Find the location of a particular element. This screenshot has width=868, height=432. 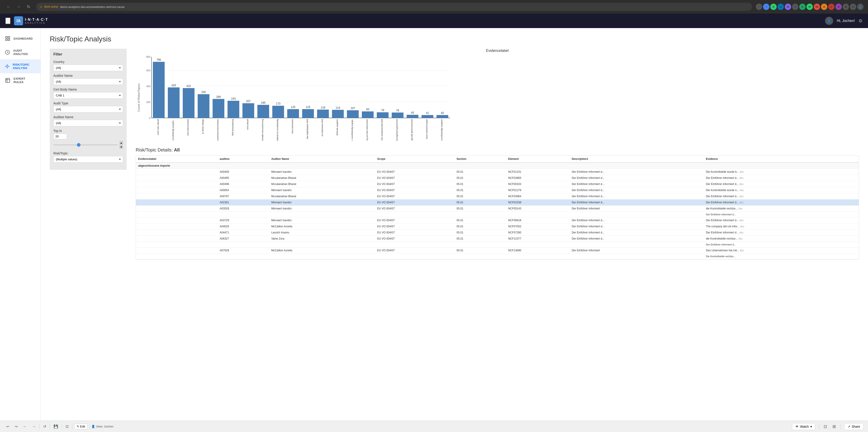

cert-body-select: CAB 1 is located at coordinates (88, 95).